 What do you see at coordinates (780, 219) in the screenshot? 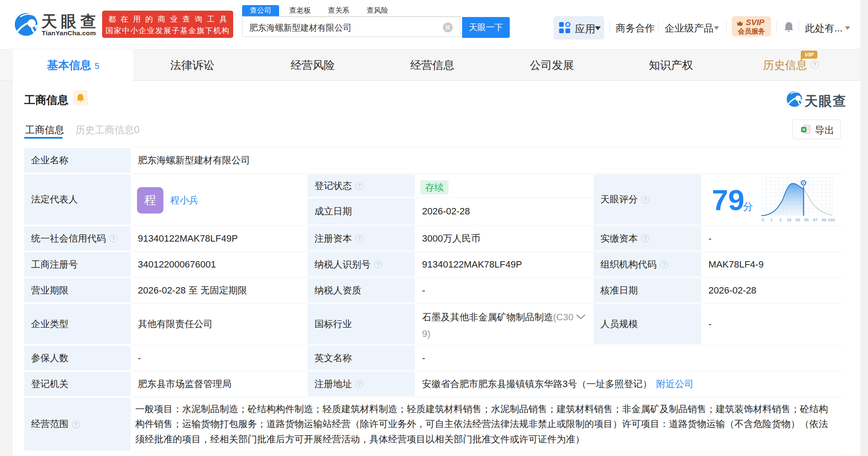
I see `svg-text: 3` at bounding box center [780, 219].